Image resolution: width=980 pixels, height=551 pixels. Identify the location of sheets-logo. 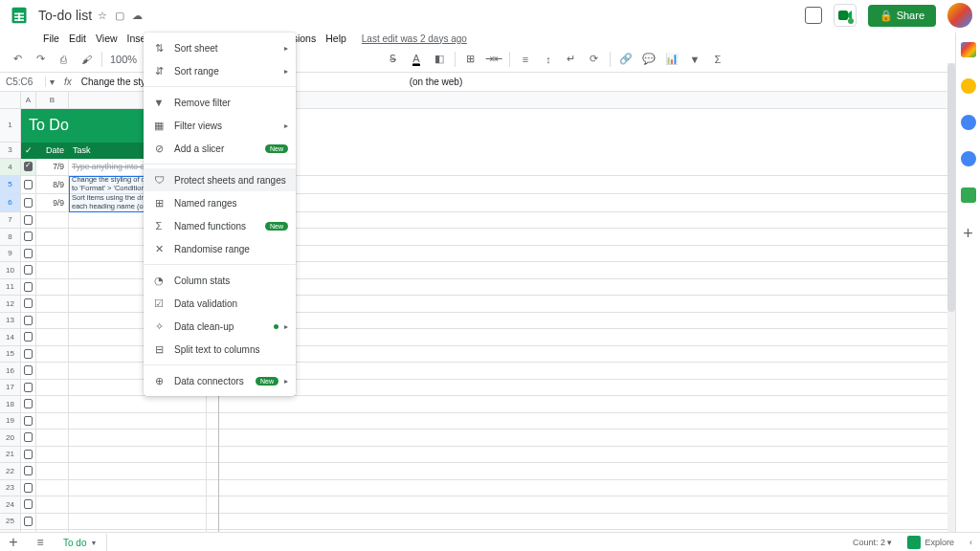
(19, 15).